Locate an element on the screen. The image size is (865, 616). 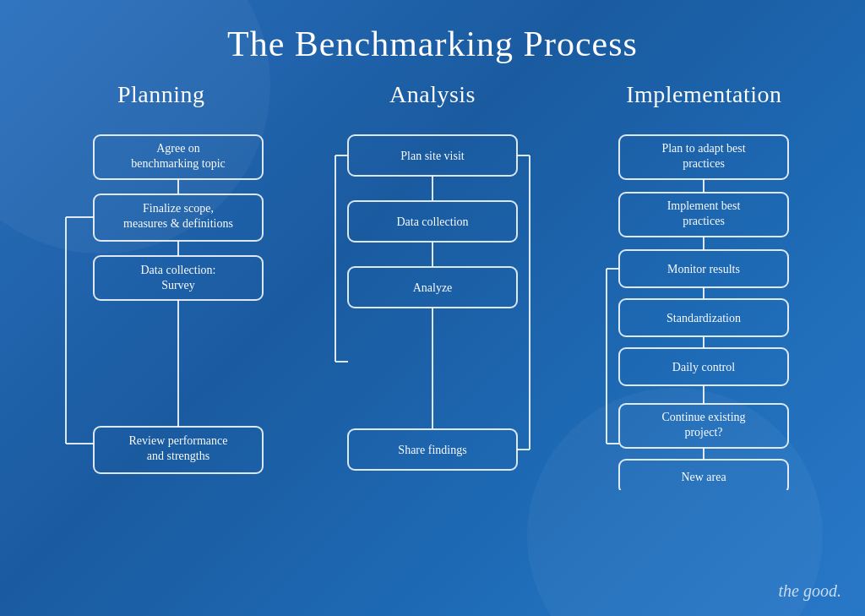
svg-text: Plan to adapt best is located at coordinates (705, 149).